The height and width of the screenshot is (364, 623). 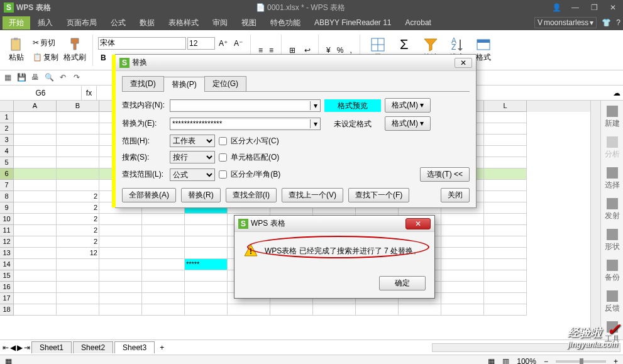 I want to click on row-header: 18, so click(x=7, y=310).